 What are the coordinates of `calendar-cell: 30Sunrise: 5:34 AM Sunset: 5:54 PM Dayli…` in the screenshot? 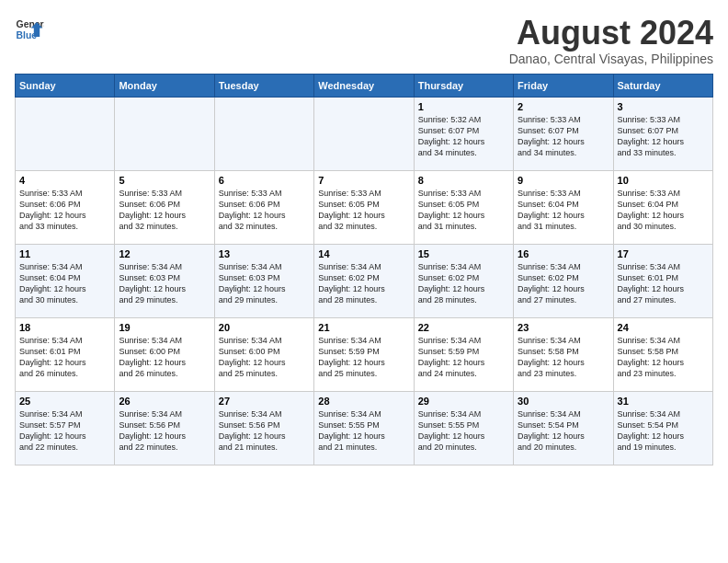 It's located at (563, 428).